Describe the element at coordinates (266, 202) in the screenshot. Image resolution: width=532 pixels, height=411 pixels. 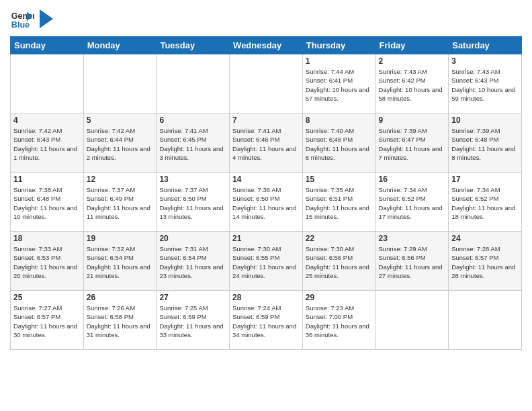
I see `day-cell: 14Sunrise: 7:36 AM Sunset: 6:50 PM Dayli…` at that location.